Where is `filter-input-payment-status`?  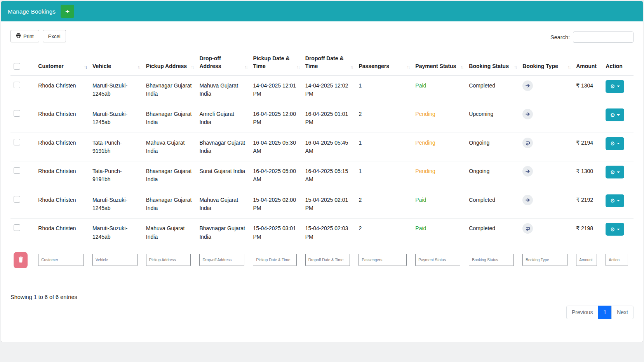
filter-input-payment-status is located at coordinates (438, 260).